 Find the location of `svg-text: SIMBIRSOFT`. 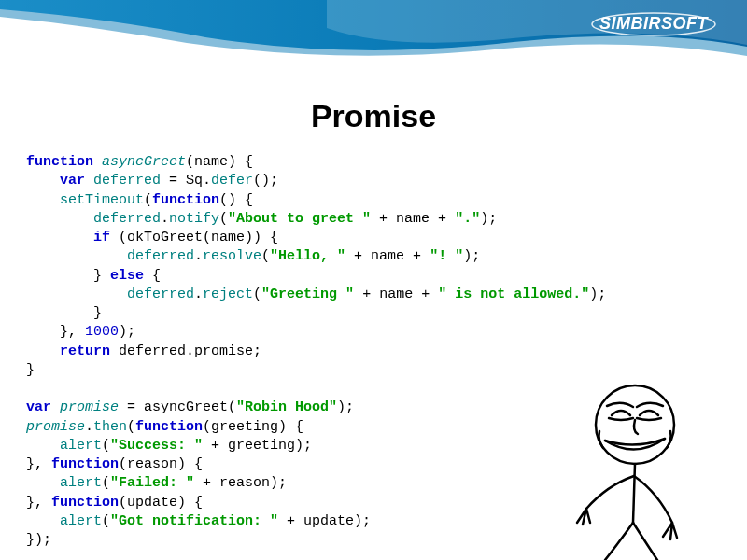

svg-text: SIMBIRSOFT is located at coordinates (655, 23).